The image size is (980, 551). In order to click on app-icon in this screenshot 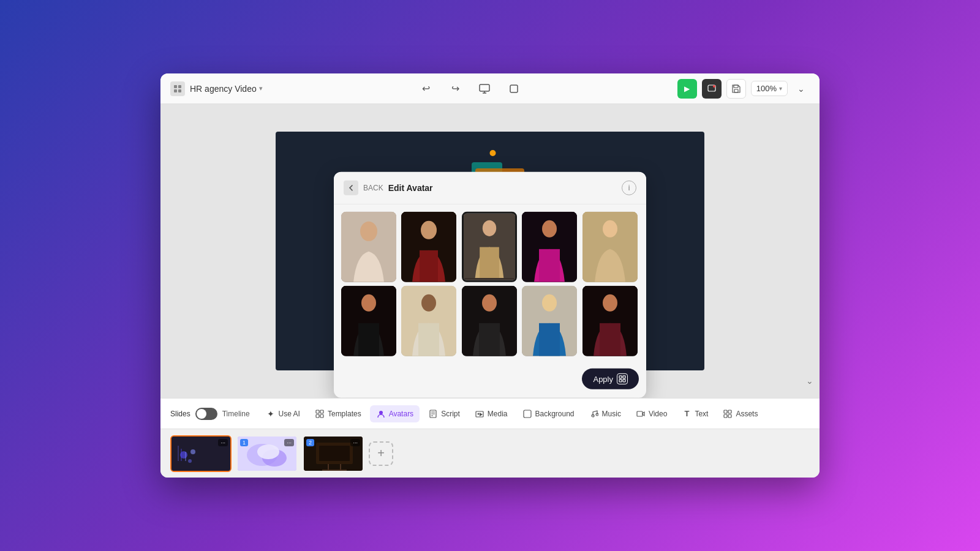, I will do `click(178, 89)`.